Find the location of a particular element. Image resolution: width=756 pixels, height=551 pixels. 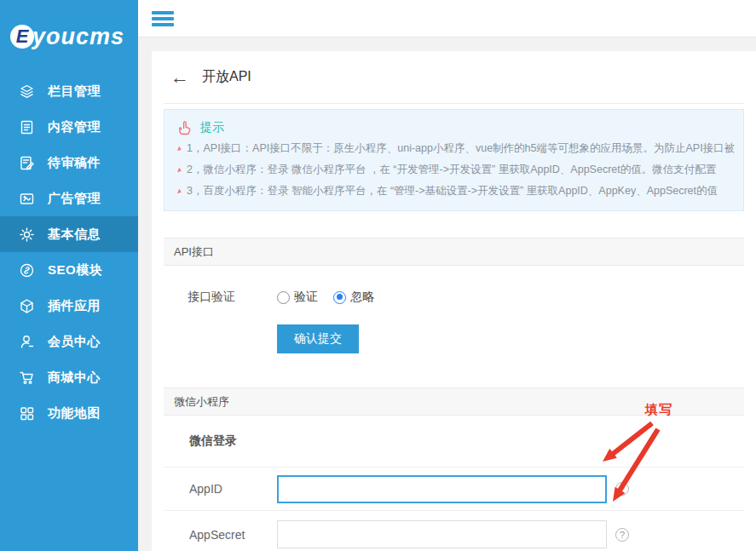

radio-label: 验证 is located at coordinates (306, 297).